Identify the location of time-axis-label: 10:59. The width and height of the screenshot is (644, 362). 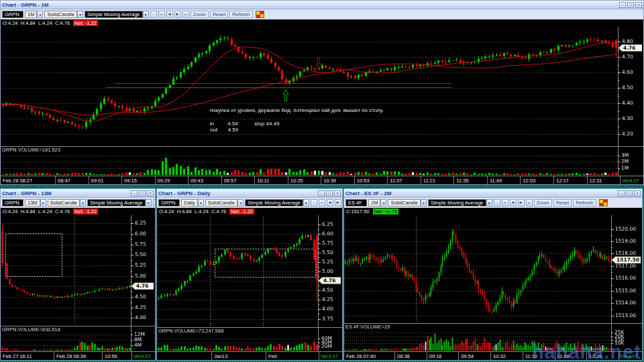
(117, 356).